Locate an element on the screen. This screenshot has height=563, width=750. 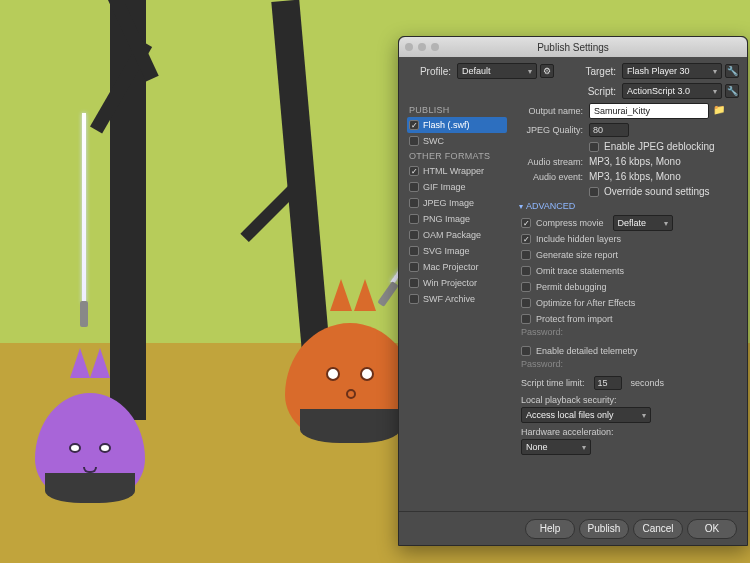
minimize-icon is located at coordinates (422, 47).